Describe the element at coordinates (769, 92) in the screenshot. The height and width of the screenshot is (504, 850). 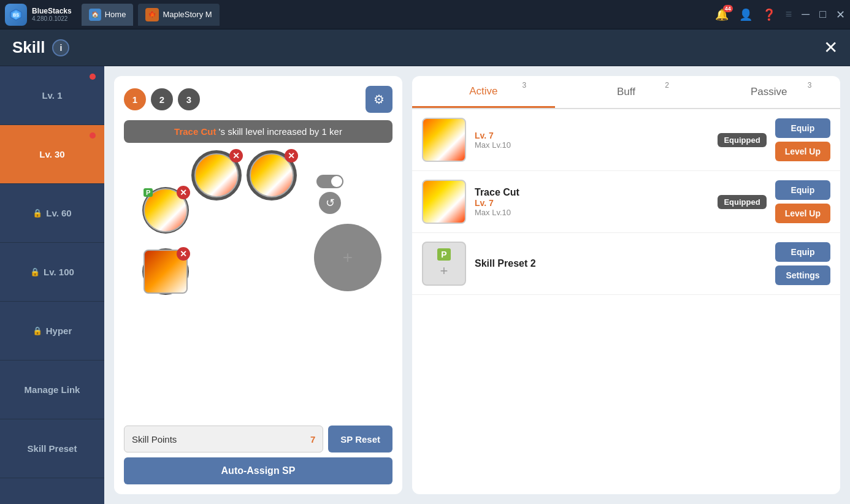
I see `tab-passive-label: Passive` at that location.